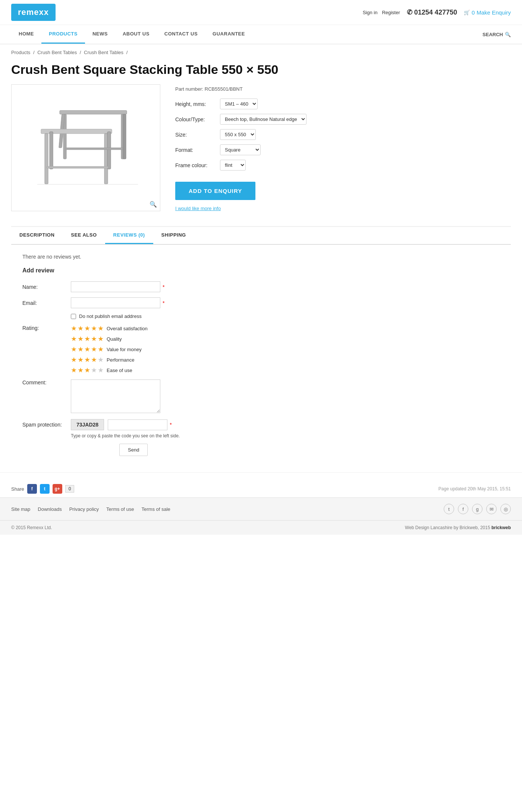 The image size is (522, 812). Describe the element at coordinates (239, 104) in the screenshot. I see `height-select: SM1 – 460 SM2 – 530 SM3 – 600` at that location.